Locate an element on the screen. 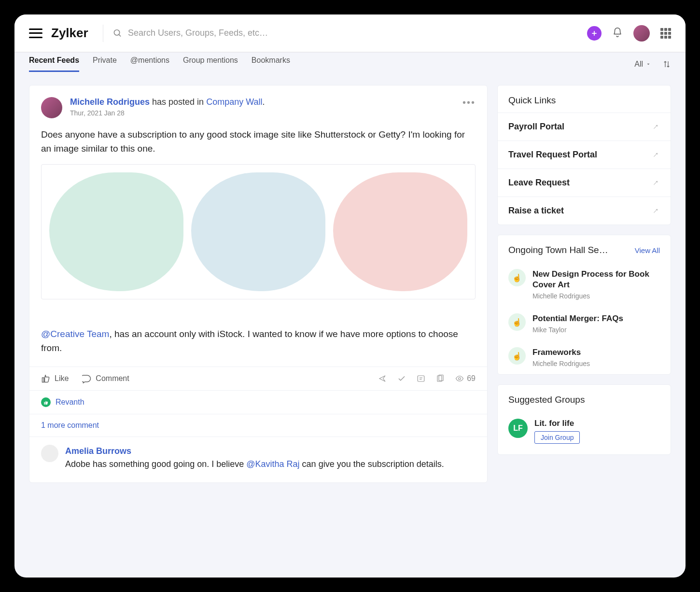  avatar is located at coordinates (642, 33).